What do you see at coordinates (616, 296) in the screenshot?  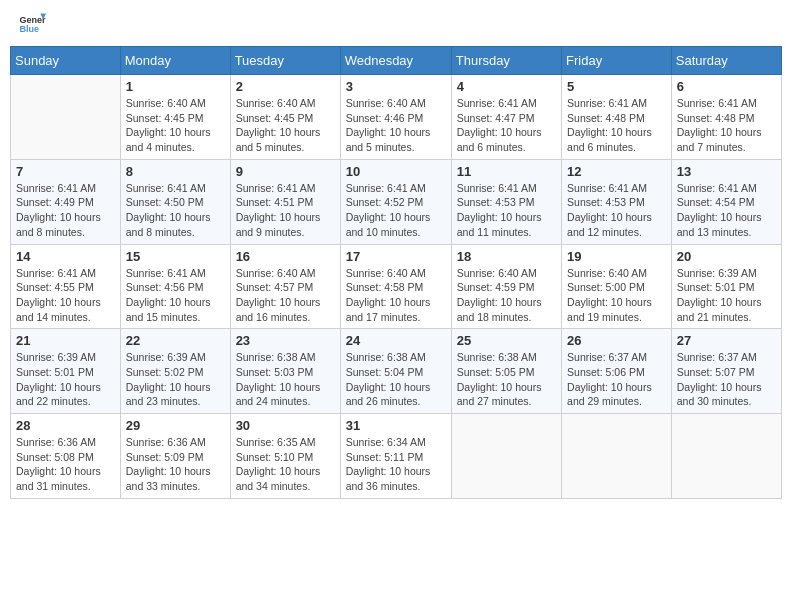 I see `day-info: Sunrise: 6:40 AM Sunset: 5:00 PM Dayligh…` at bounding box center [616, 296].